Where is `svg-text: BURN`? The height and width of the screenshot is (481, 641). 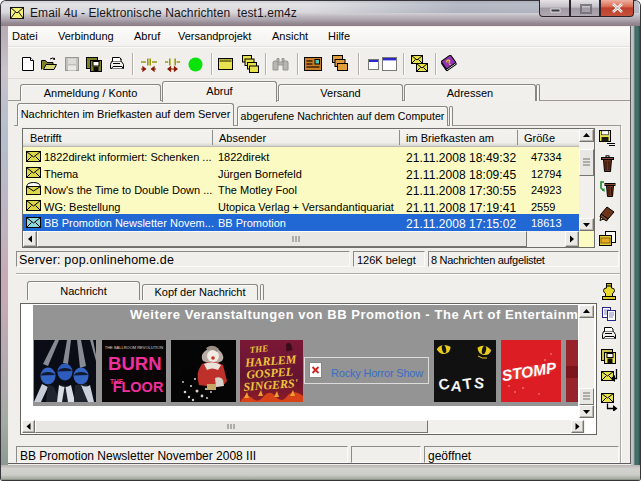 svg-text: BURN is located at coordinates (135, 364).